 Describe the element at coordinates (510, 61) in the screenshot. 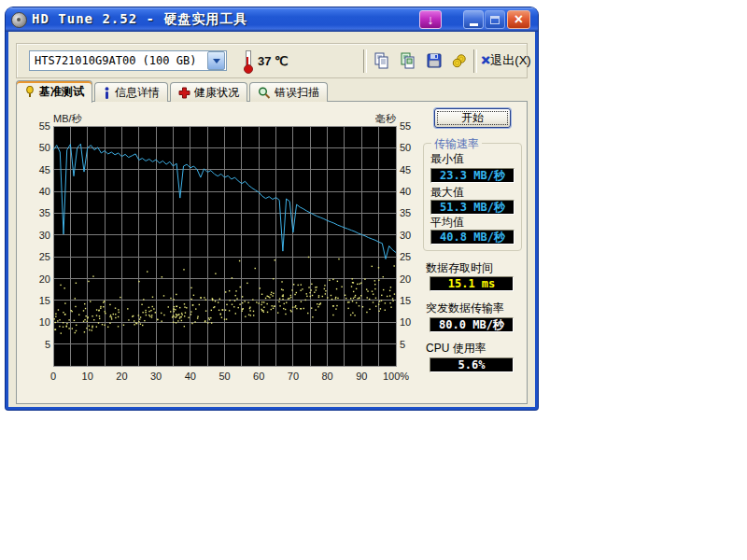

I see `exit-label: 退出(X)` at that location.